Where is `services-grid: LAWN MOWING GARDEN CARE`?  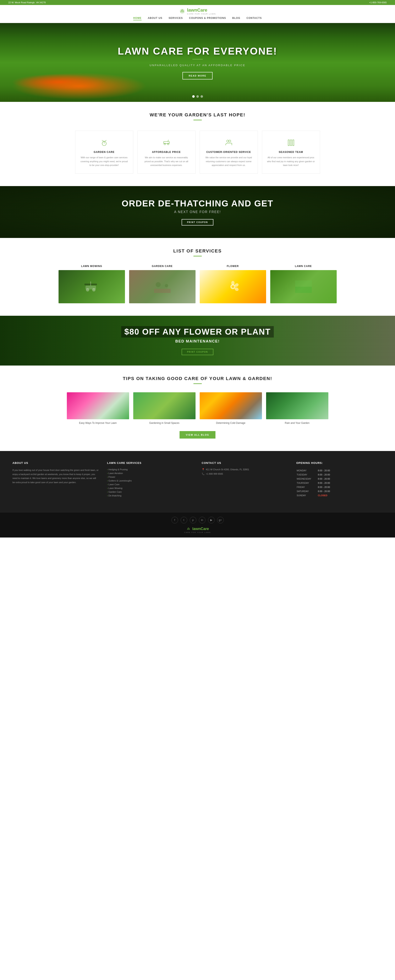 services-grid: LAWN MOWING GARDEN CARE is located at coordinates (198, 284).